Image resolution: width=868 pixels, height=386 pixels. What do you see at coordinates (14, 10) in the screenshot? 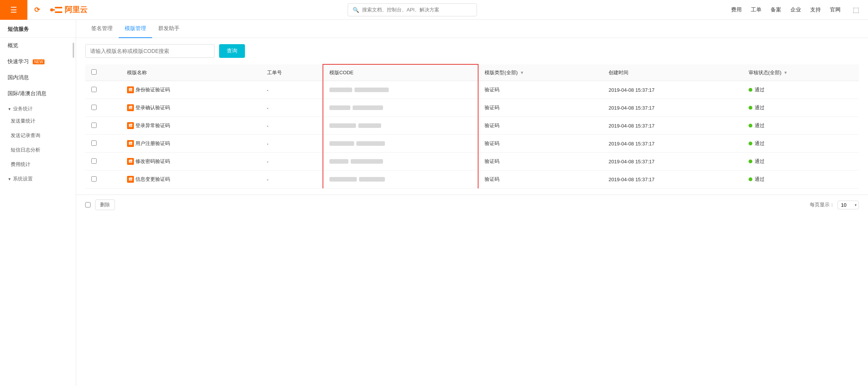
I see `hamburger-button: ☰` at bounding box center [14, 10].